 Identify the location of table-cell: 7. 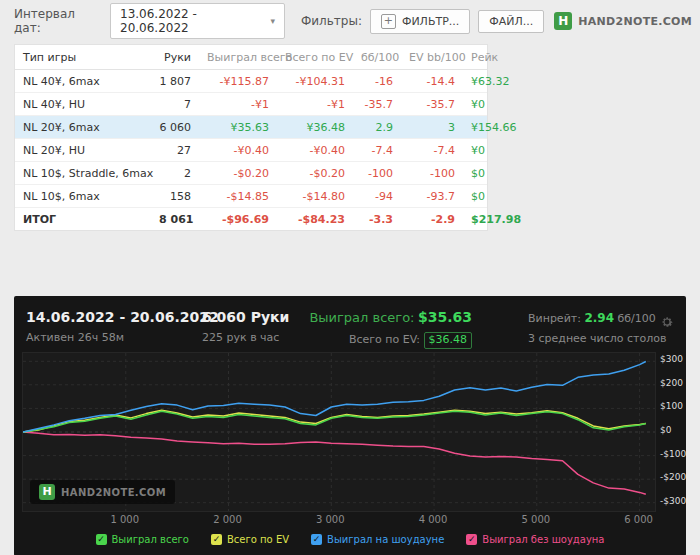
(175, 104).